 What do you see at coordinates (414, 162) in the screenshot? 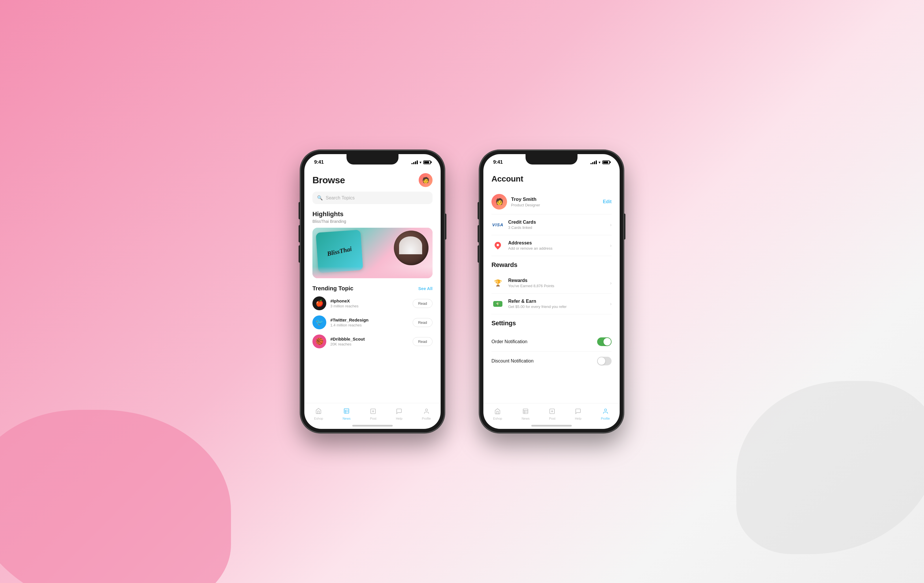
I see `signal-icon-browse` at bounding box center [414, 162].